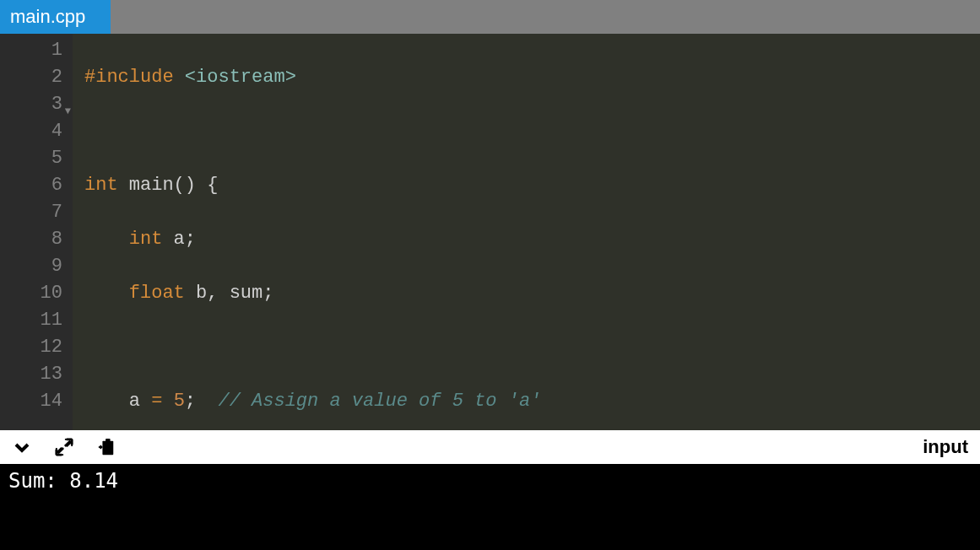  I want to click on line-number: 5, so click(40, 159).